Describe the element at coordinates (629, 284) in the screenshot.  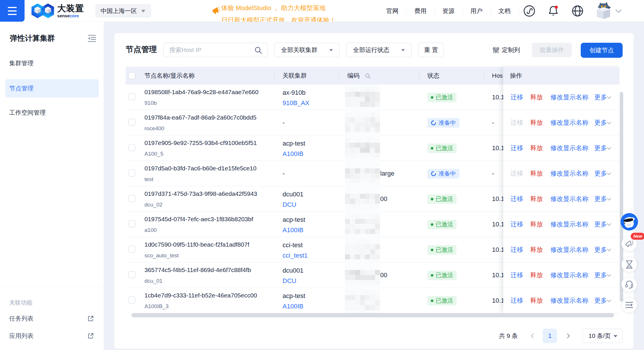
I see `support-button` at that location.